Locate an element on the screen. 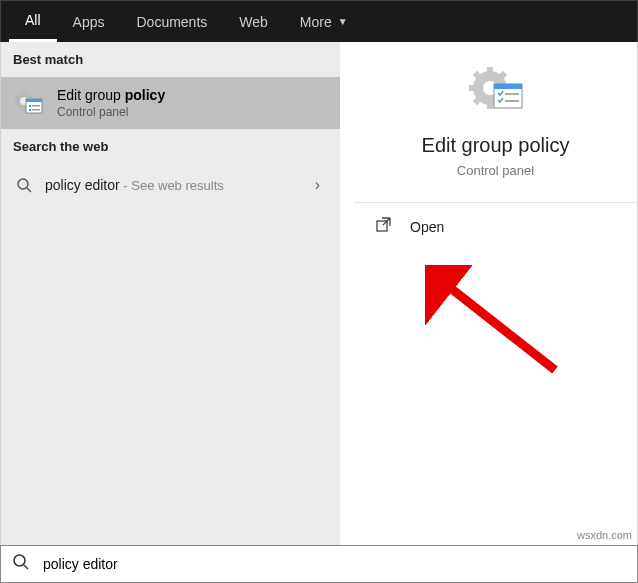 The height and width of the screenshot is (583, 638). tab-web: Web is located at coordinates (254, 22).